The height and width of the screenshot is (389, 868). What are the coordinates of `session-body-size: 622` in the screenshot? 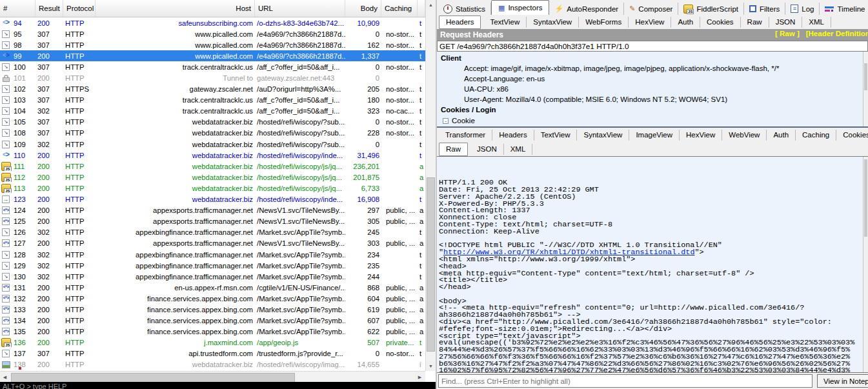 It's located at (363, 332).